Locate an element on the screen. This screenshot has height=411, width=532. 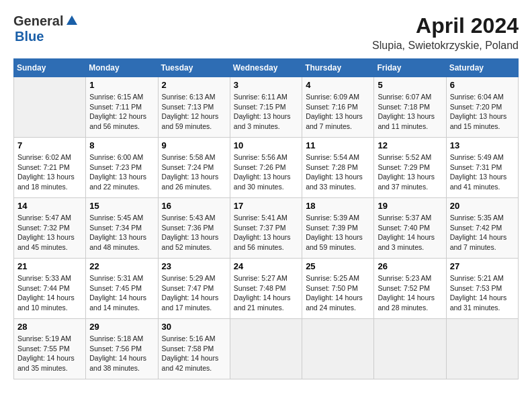
day-info: Sunrise: 5:58 AM Sunset: 7:24 PM Dayligh… is located at coordinates (194, 172).